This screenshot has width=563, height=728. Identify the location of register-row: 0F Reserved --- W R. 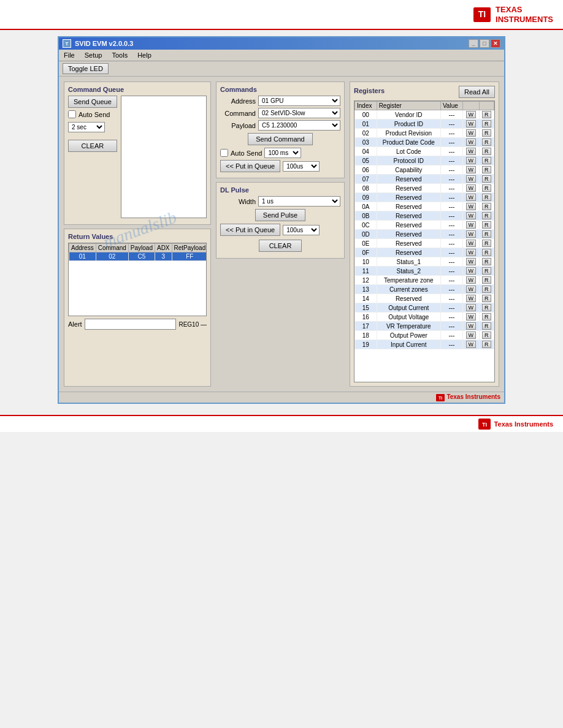
(424, 252).